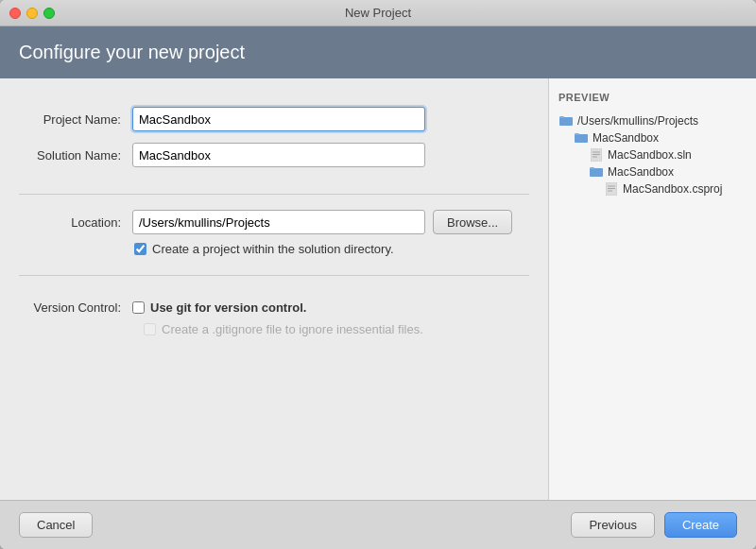 The image size is (756, 549). I want to click on tree-item-sln: MacSandbox.sln, so click(652, 155).